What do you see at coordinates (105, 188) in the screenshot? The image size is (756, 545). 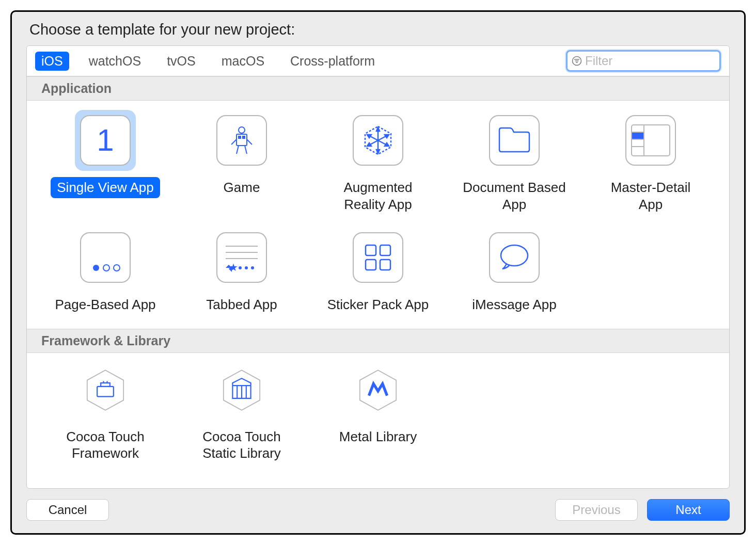 I see `template-label: Single View App` at bounding box center [105, 188].